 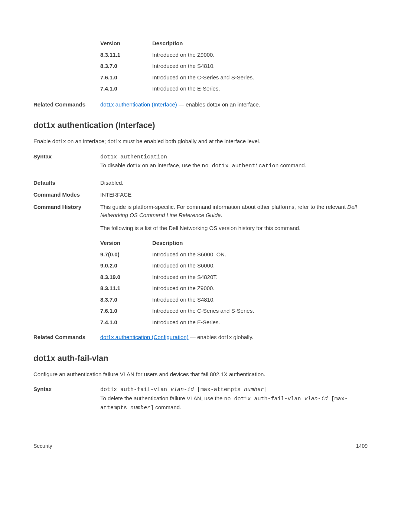 What do you see at coordinates (234, 105) in the screenshot?
I see `related-commands-content: dot1x authentication (Interface) — enabl…` at bounding box center [234, 105].